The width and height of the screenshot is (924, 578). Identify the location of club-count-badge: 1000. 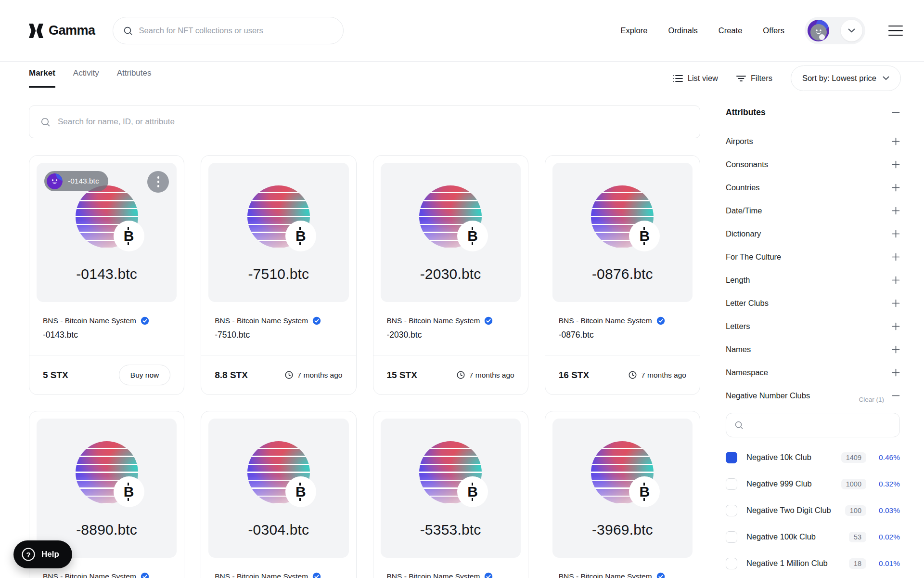
(854, 484).